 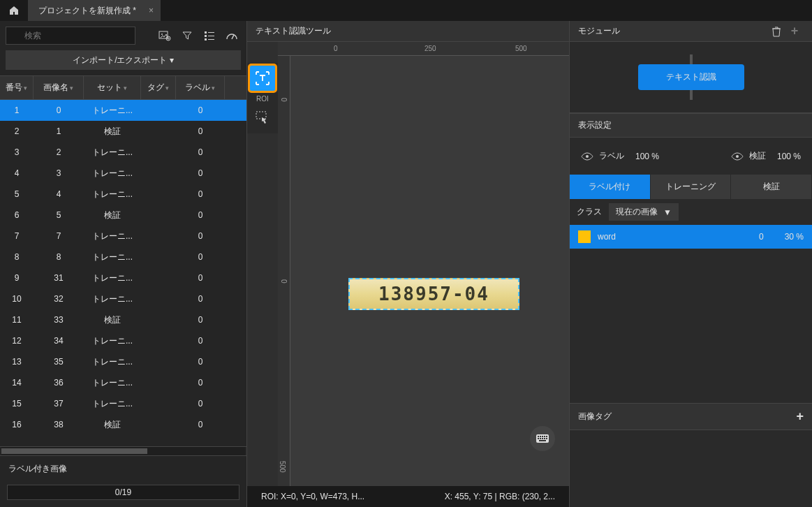 What do you see at coordinates (17, 383) in the screenshot?
I see `cell-num: 14` at bounding box center [17, 383].